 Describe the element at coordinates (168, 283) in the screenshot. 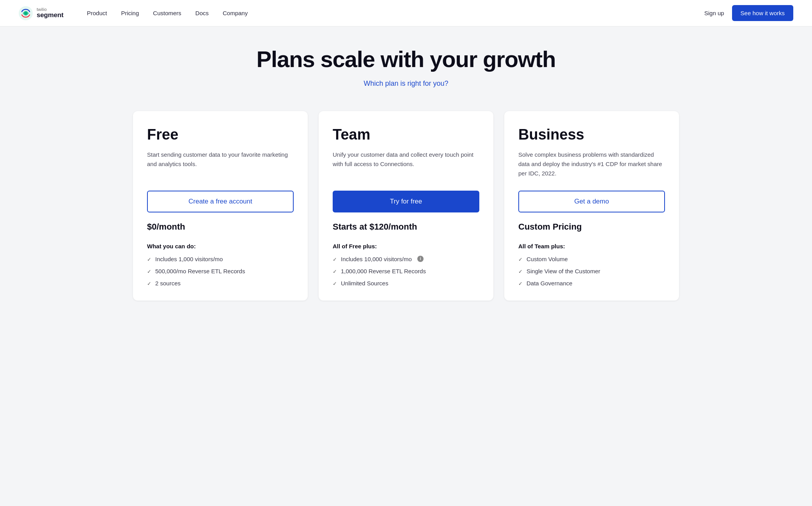

I see `feature-text: 2 sources` at that location.